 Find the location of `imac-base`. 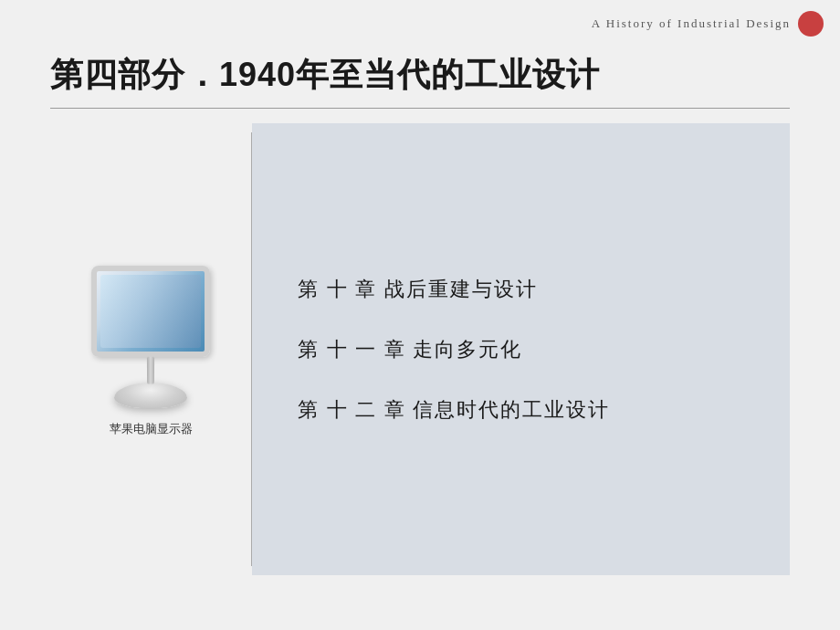

imac-base is located at coordinates (151, 395).